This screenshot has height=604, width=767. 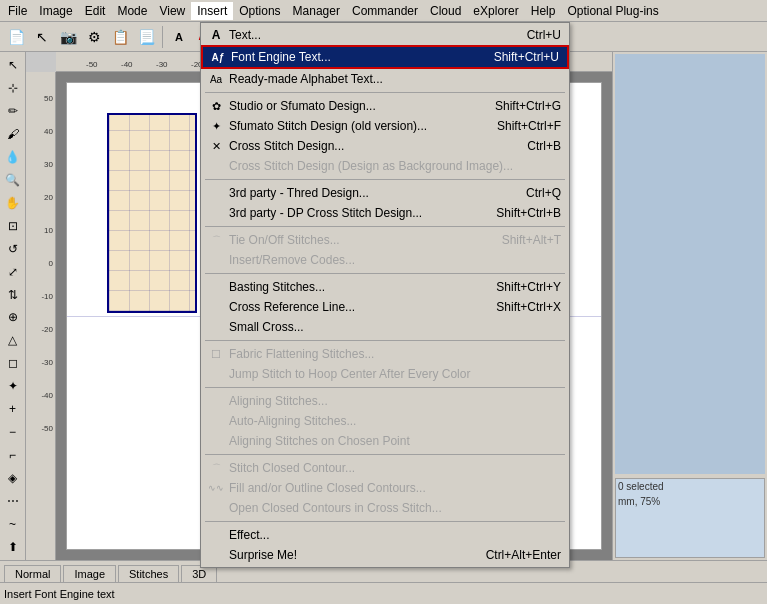 I want to click on paint-tool: 🖌, so click(x=13, y=134).